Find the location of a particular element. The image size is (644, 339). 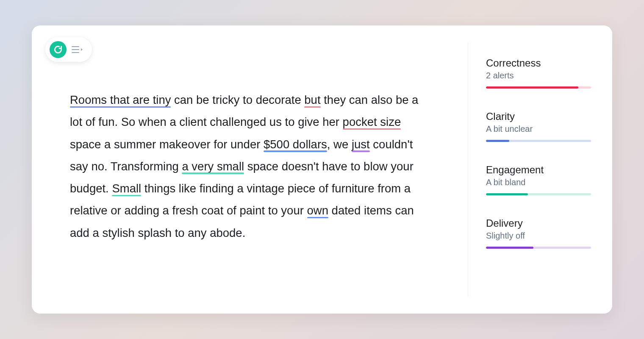

highlighted-phrase: own is located at coordinates (318, 210).